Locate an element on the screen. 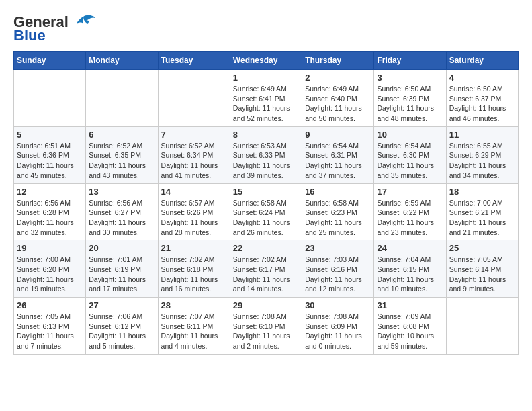 This screenshot has height=411, width=532. day-number: 22 is located at coordinates (266, 248).